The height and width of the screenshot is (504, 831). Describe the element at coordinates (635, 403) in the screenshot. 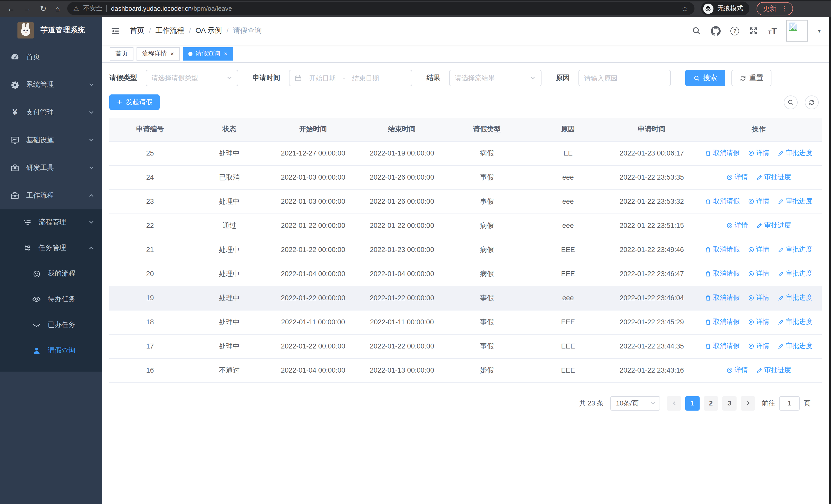

I see `page-size-select: 10条/页` at that location.